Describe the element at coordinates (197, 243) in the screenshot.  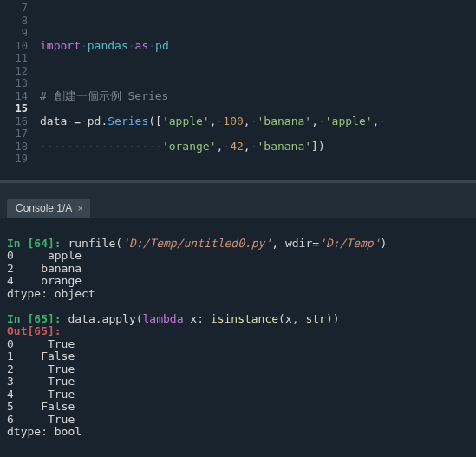
I see `con-str: 'D:/Temp/untitled0.py'` at that location.